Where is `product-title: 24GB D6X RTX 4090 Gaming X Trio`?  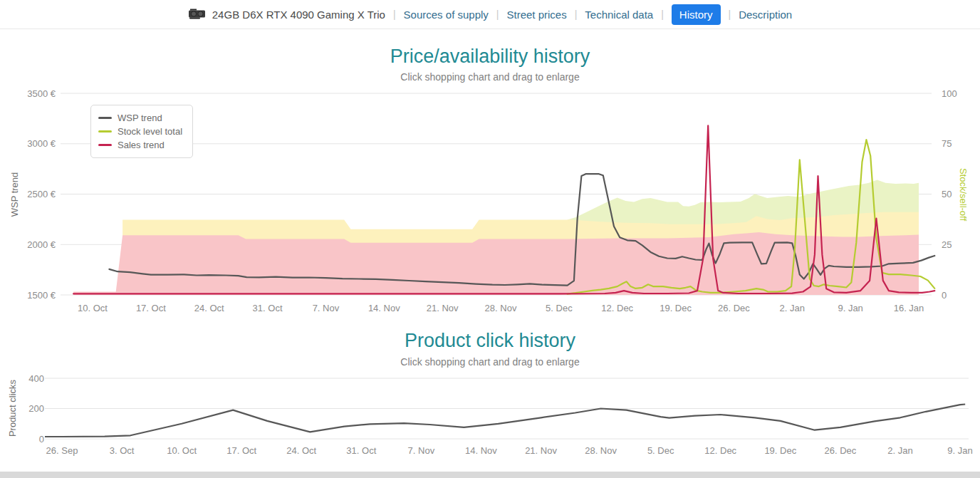
product-title: 24GB D6X RTX 4090 Gaming X Trio is located at coordinates (299, 14).